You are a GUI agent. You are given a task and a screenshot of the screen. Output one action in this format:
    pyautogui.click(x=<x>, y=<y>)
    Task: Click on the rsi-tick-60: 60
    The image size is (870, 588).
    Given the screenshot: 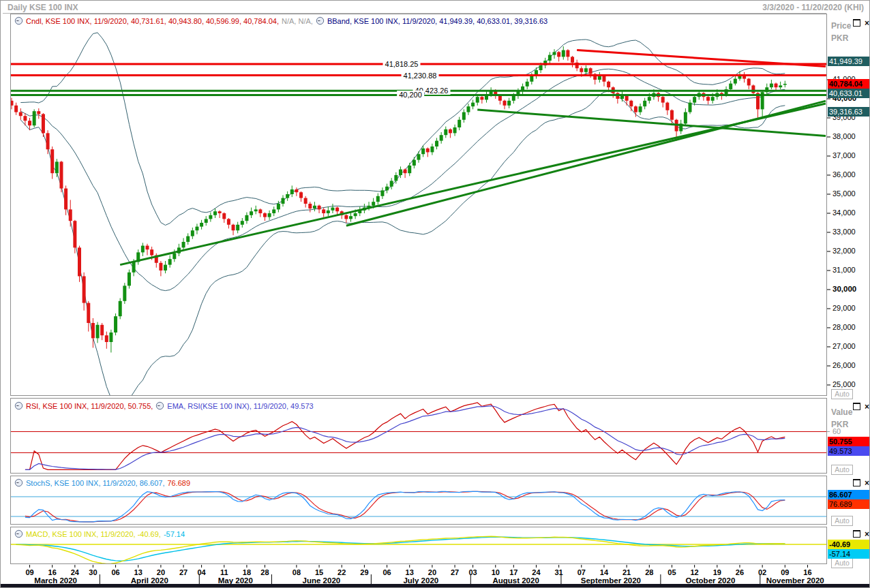 What is the action you would take?
    pyautogui.click(x=837, y=431)
    